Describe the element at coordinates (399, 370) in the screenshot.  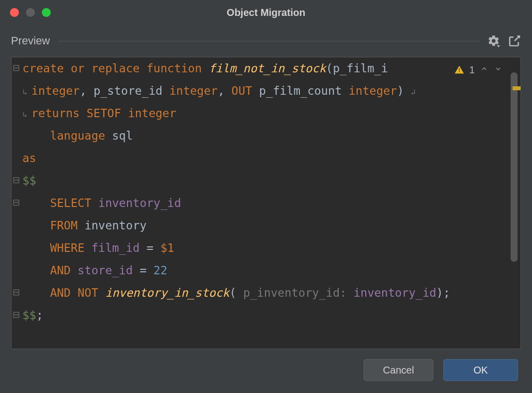
I see `cancel-button: Cancel` at that location.